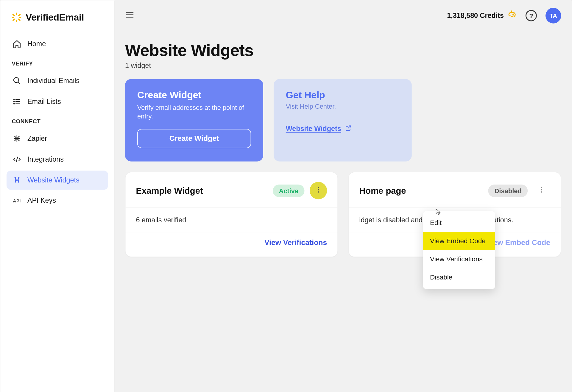 The image size is (572, 392). Describe the element at coordinates (343, 120) in the screenshot. I see `get-help-card: Get Help Visit Help Center. Website Widg…` at that location.